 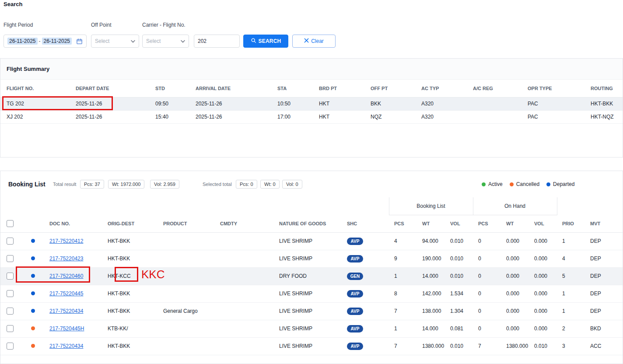 What do you see at coordinates (571, 224) in the screenshot?
I see `col-prio: PRIO` at bounding box center [571, 224].